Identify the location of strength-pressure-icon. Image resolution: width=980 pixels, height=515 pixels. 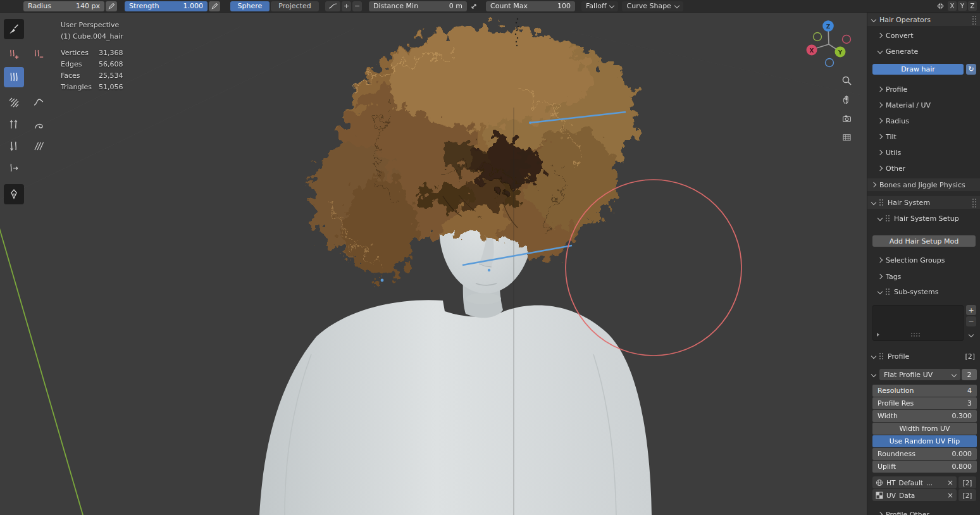
(214, 6).